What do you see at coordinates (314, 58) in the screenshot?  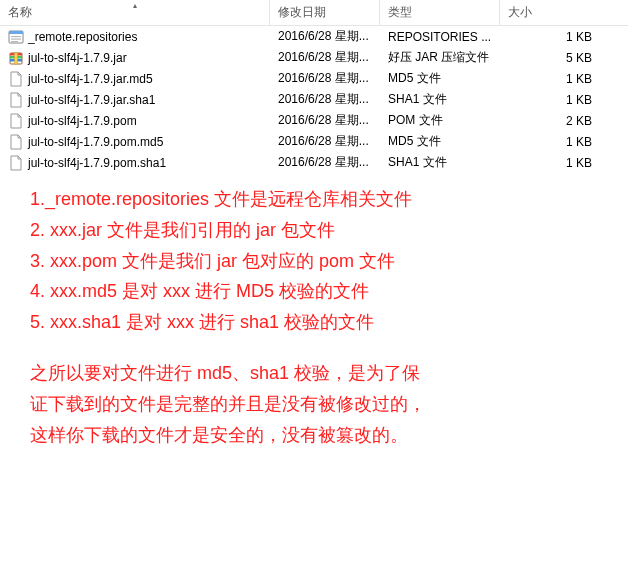 I see `file-row: jul-to-slf4j-1.7.9.jar2016/6/28 星期...好压 …` at bounding box center [314, 58].